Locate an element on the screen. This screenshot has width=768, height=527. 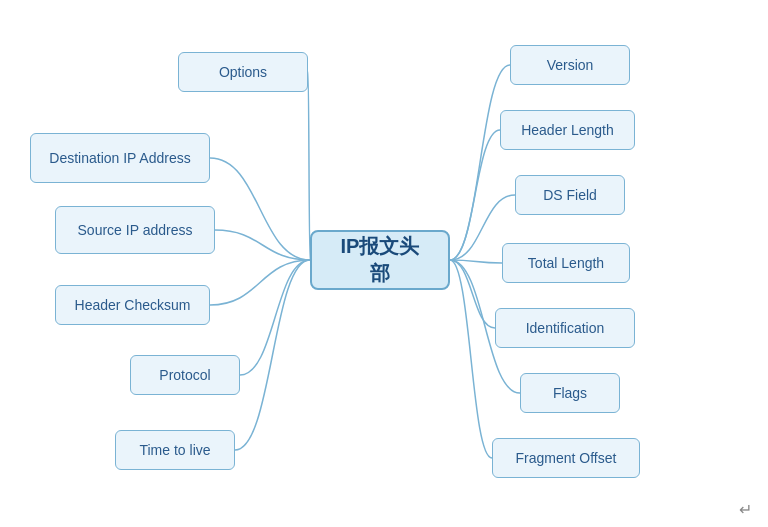
center-node: IP报文头部 is located at coordinates (380, 260).